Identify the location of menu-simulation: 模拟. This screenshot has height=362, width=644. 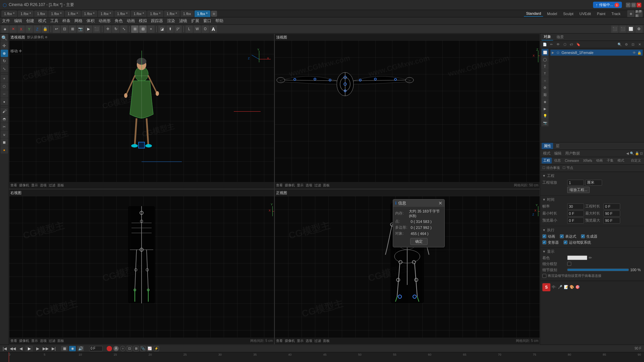
(143, 21).